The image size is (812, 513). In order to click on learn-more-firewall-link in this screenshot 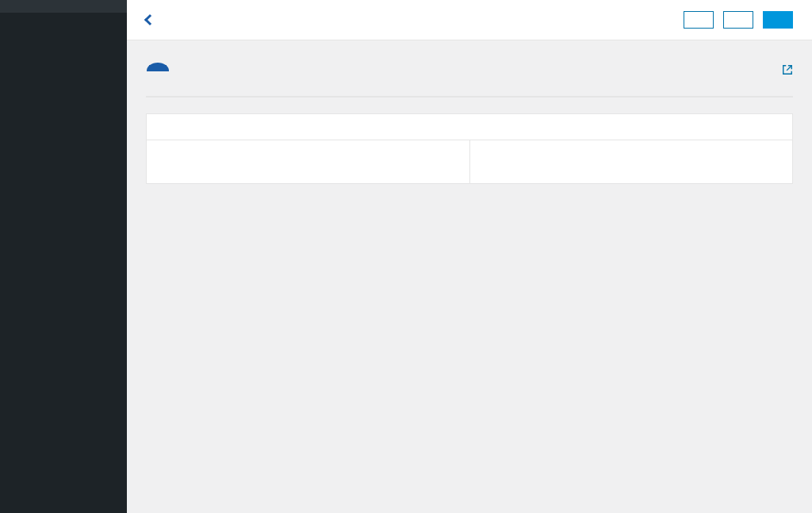, I will do `click(785, 71)`.